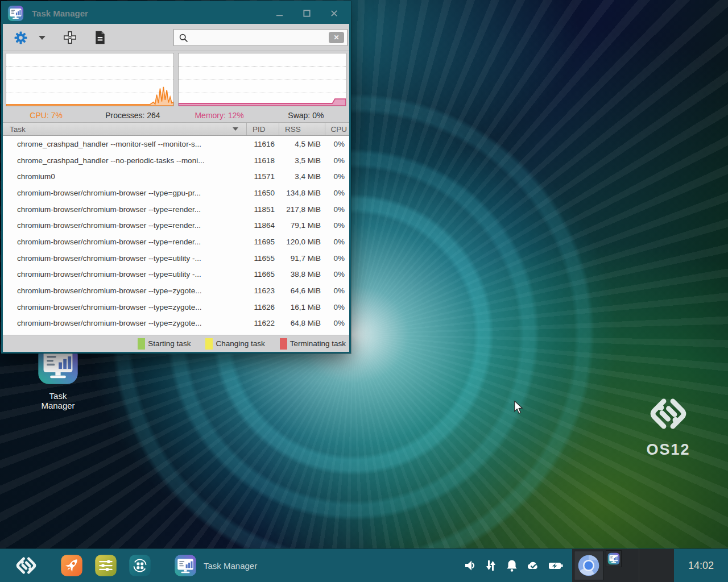  What do you see at coordinates (306, 115) in the screenshot?
I see `swap-stat: Swap: 0%` at bounding box center [306, 115].